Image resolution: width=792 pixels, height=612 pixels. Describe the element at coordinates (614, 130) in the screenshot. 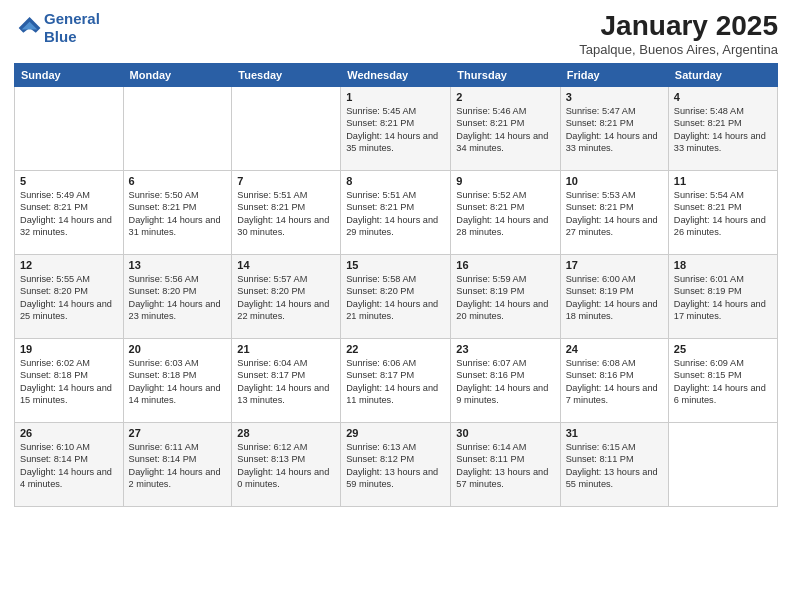

I see `day-info: Sunrise: 5:47 AM Sunset: 8:21 PM Dayligh…` at that location.